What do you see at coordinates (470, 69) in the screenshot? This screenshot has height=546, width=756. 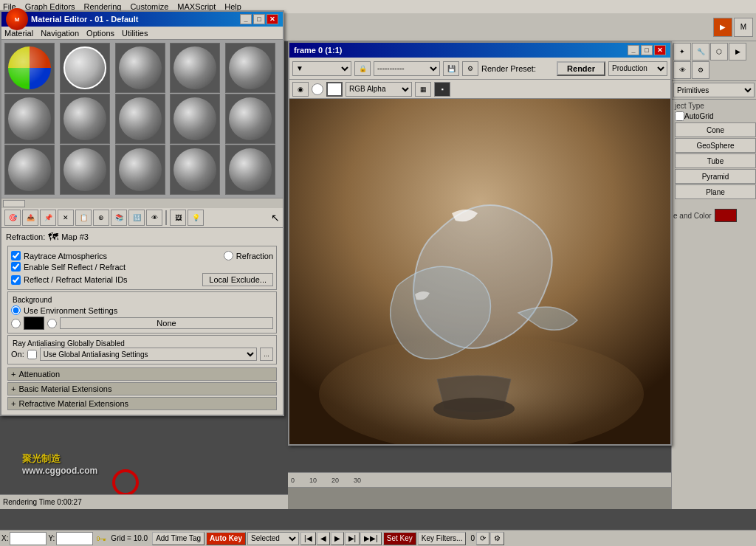 I see `settings-icon-btn: ⚙` at bounding box center [470, 69].